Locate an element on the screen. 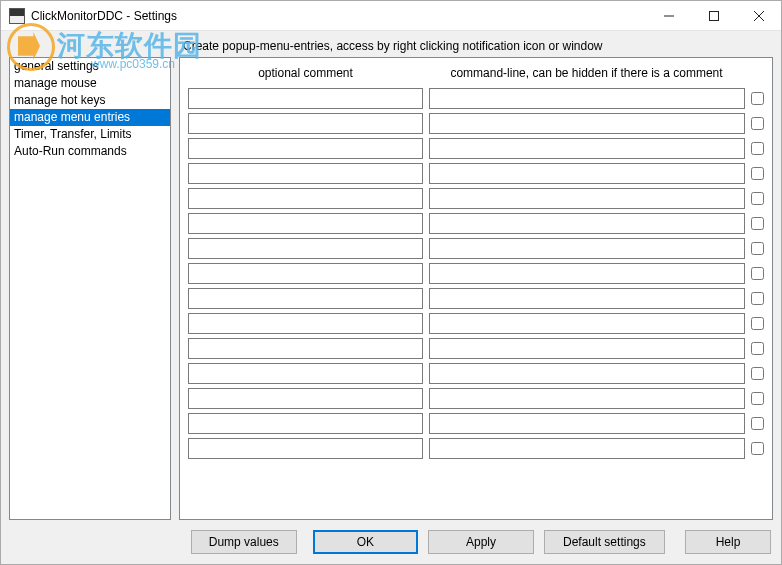 This screenshot has height=565, width=782. sidebar-item-manage-menu-entries: manage menu entries is located at coordinates (90, 118).